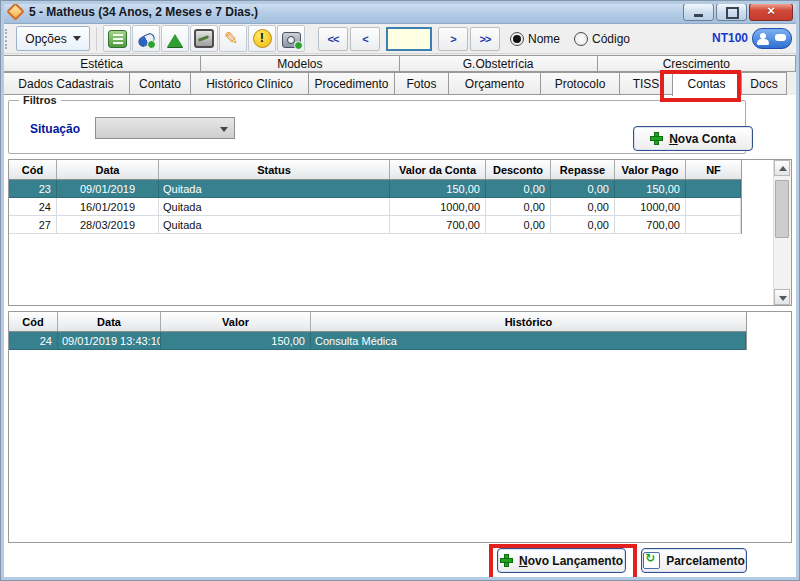 Image resolution: width=800 pixels, height=581 pixels. What do you see at coordinates (375, 207) in the screenshot?
I see `table-row: 2416/01/2019Quitada1000,000,000,001000,0…` at bounding box center [375, 207].